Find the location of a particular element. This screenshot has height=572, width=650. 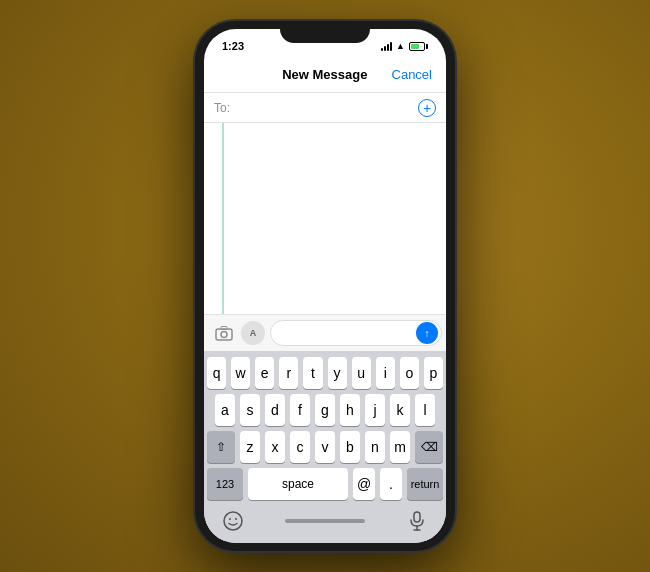

key-h: h is located at coordinates (350, 410).